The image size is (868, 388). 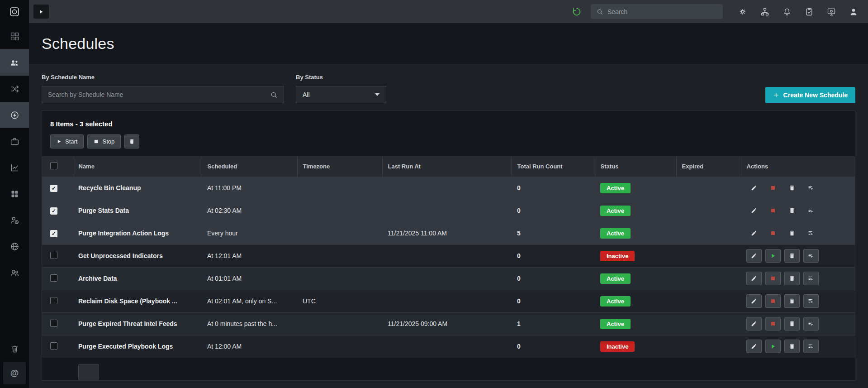 What do you see at coordinates (14, 62) in the screenshot?
I see `sidebar-item-queues` at bounding box center [14, 62].